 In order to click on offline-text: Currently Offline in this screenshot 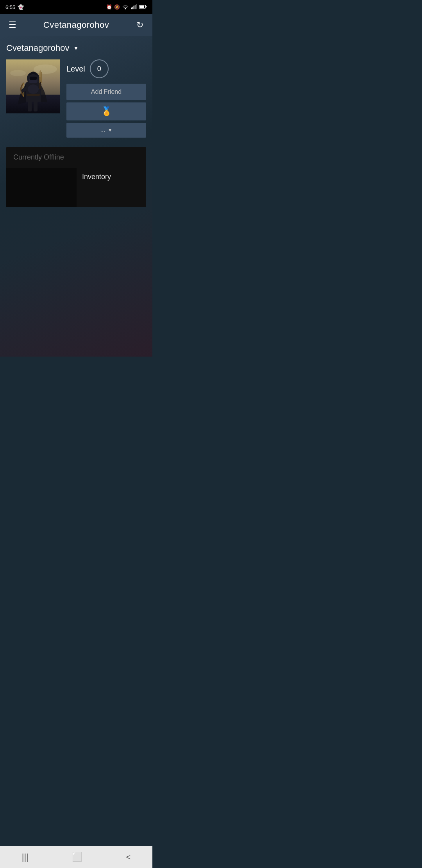, I will do `click(39, 157)`.